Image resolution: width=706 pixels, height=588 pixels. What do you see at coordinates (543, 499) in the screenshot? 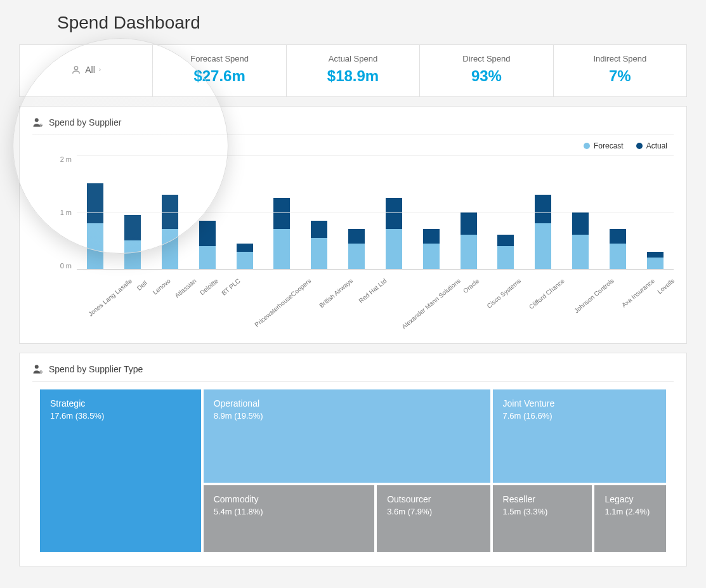
I see `treemap-name: Reseller` at bounding box center [543, 499].